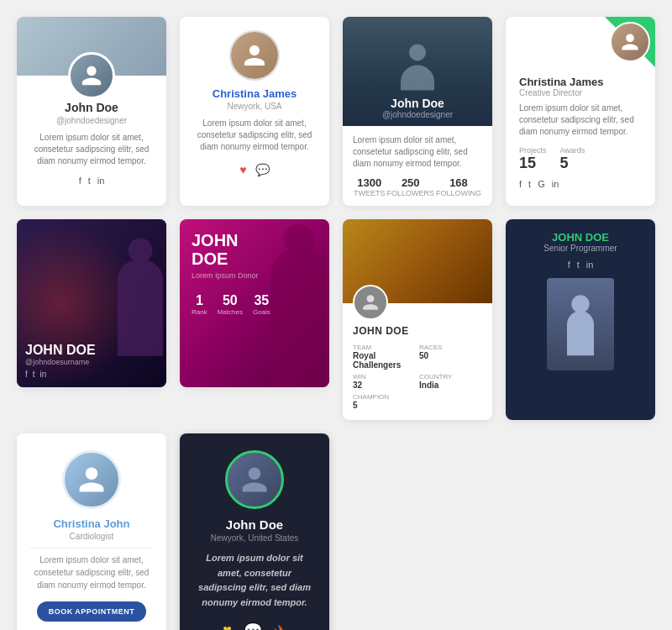  I want to click on country-stat: COUNTRY India, so click(450, 381).